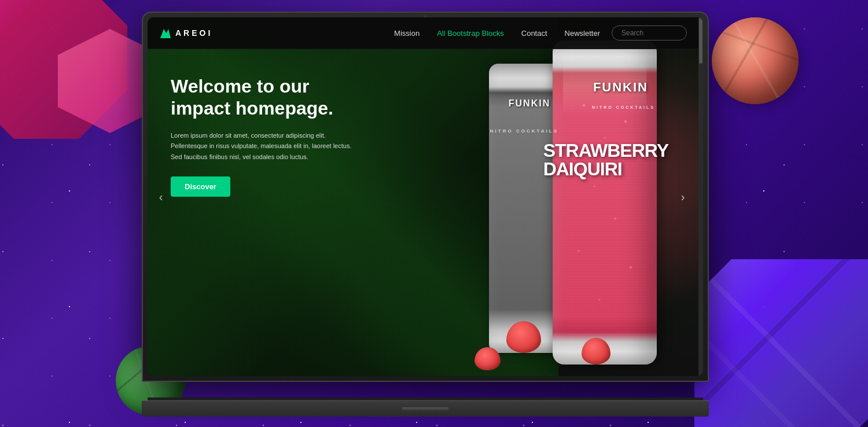  I want to click on laptop-base, so click(425, 408).